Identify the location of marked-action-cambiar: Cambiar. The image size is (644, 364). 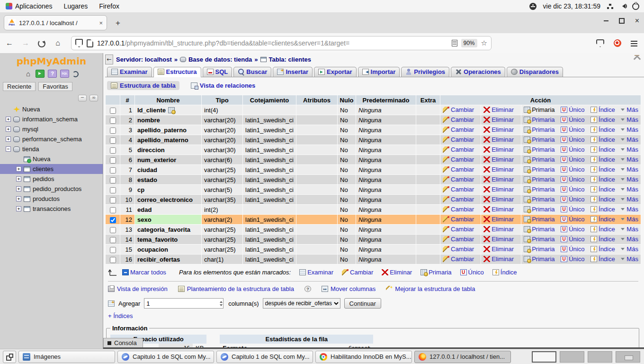
(358, 272).